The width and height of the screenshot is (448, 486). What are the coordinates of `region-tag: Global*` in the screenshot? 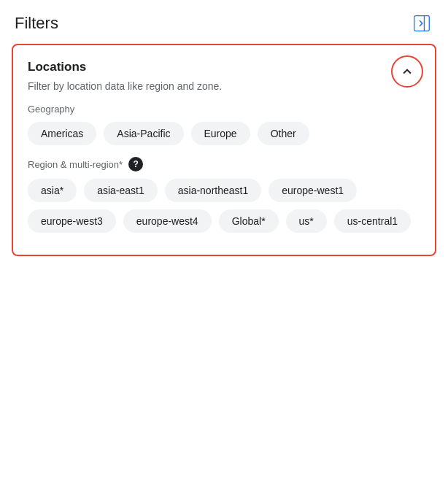 It's located at (249, 221).